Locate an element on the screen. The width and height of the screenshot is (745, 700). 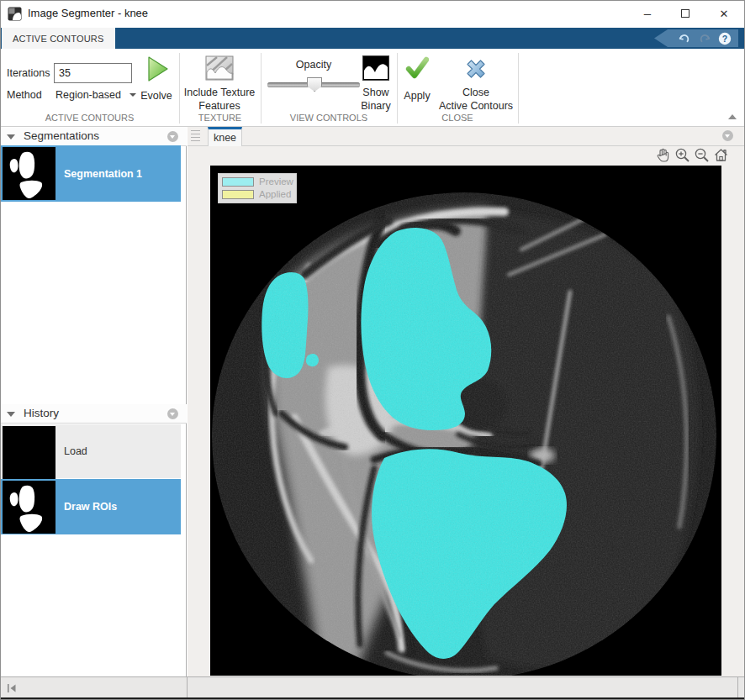
history-panel-header: History is located at coordinates (93, 413).